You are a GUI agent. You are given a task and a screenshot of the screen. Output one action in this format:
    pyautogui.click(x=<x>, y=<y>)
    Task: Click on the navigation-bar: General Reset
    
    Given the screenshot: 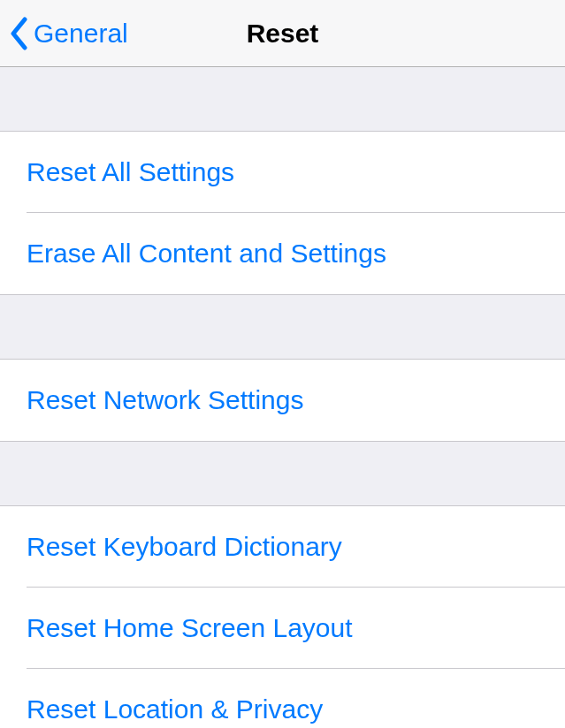 What is the action you would take?
    pyautogui.click(x=283, y=34)
    